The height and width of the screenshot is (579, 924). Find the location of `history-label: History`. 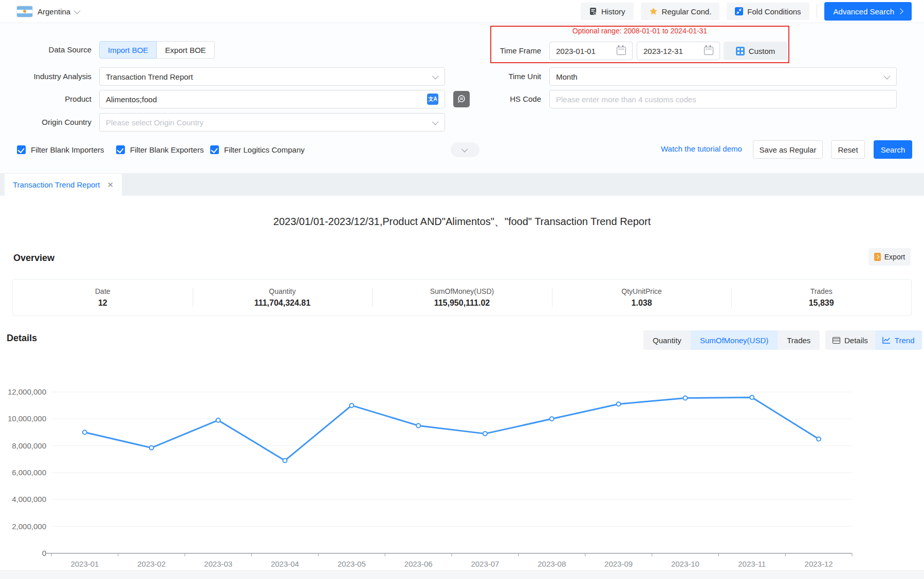

history-label: History is located at coordinates (614, 11).